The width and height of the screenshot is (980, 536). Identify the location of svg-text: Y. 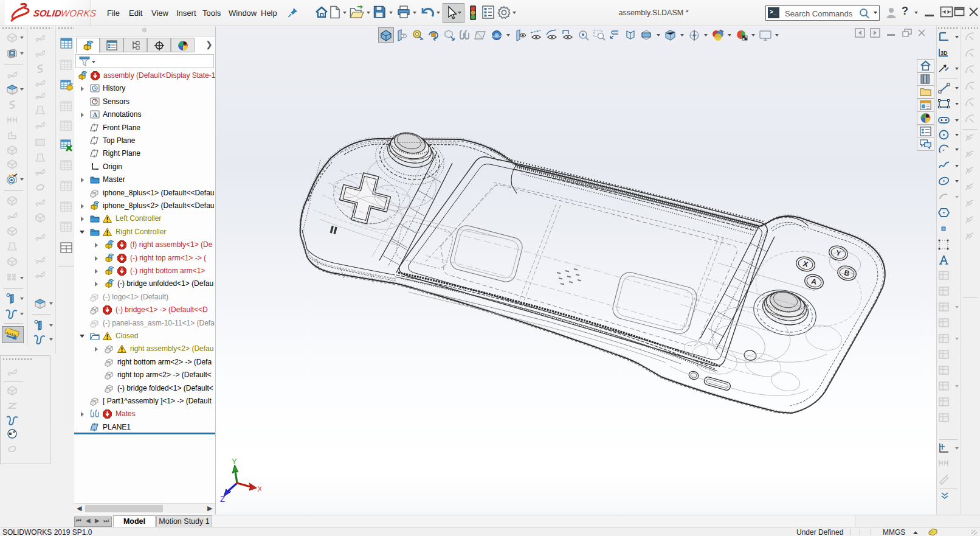
(235, 461).